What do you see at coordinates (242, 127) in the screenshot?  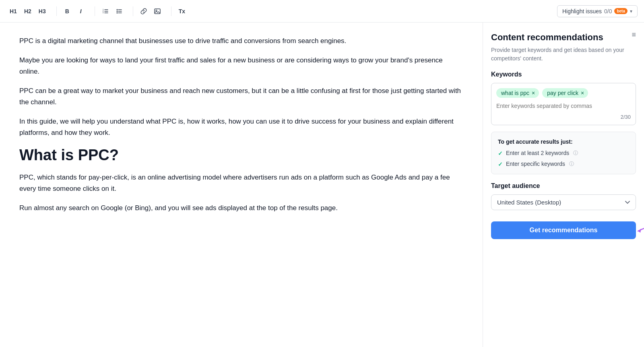 I see `paragraph-4: In this guide, we will help you understa…` at bounding box center [242, 127].